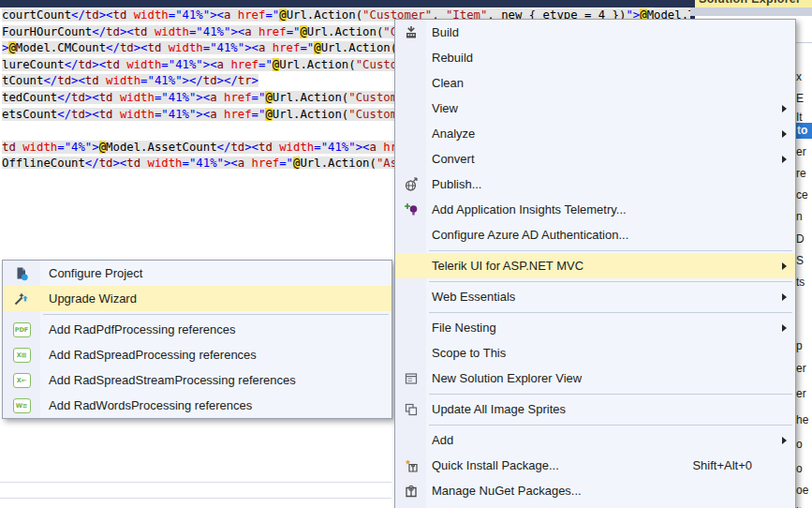 The height and width of the screenshot is (508, 812). I want to click on menu-item-label: Clean, so click(445, 82).